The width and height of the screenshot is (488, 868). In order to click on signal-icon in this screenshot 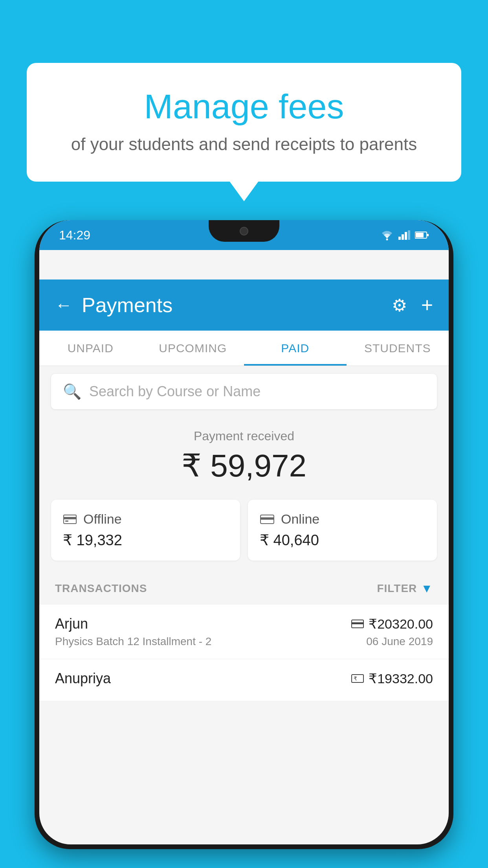, I will do `click(404, 235)`.